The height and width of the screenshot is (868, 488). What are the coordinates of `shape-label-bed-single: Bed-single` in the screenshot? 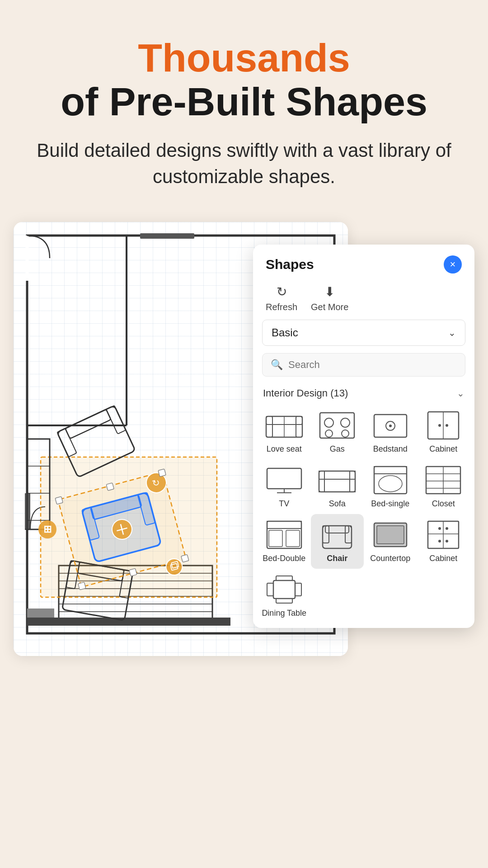 It's located at (390, 504).